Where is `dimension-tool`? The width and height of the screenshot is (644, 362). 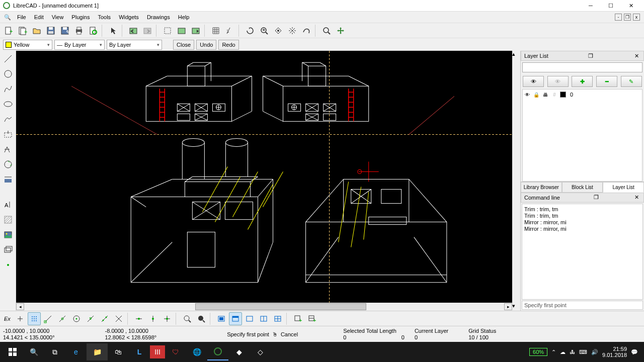 dimension-tool is located at coordinates (8, 149).